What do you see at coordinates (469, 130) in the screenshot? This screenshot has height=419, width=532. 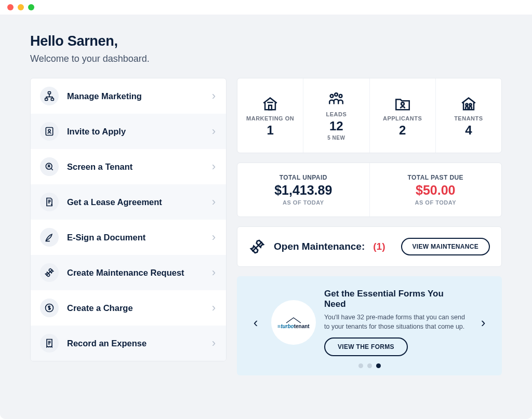 I see `stat-value: 4` at bounding box center [469, 130].